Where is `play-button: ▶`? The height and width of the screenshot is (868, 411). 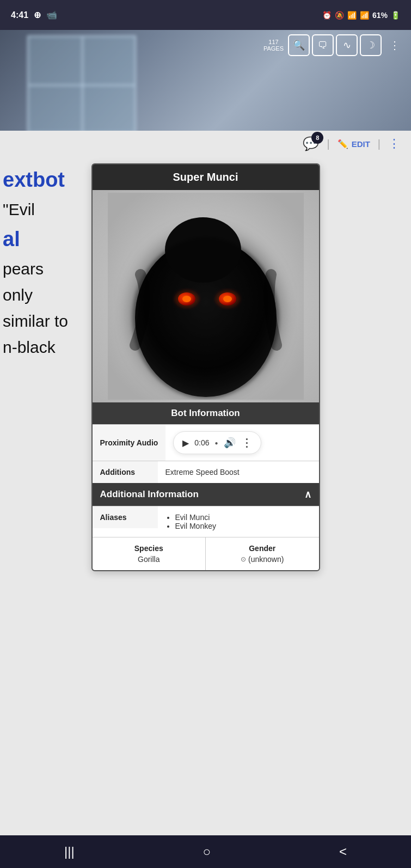 play-button: ▶ is located at coordinates (186, 443).